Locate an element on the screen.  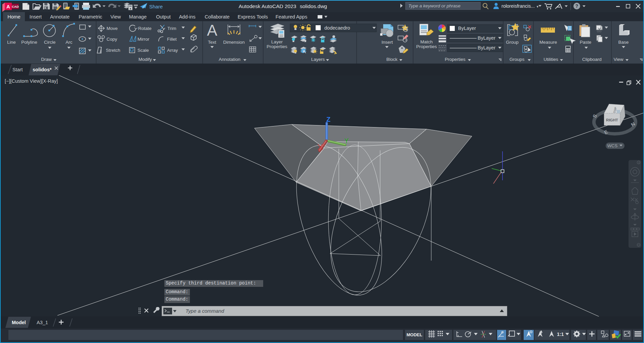
svg-text: WCS is located at coordinates (612, 146).